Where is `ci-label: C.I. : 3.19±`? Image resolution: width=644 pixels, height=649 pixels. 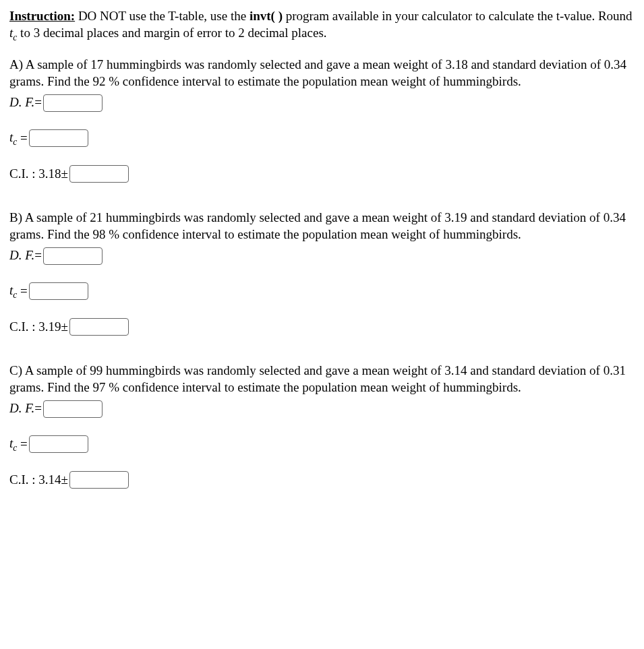 ci-label: C.I. : 3.19± is located at coordinates (39, 328).